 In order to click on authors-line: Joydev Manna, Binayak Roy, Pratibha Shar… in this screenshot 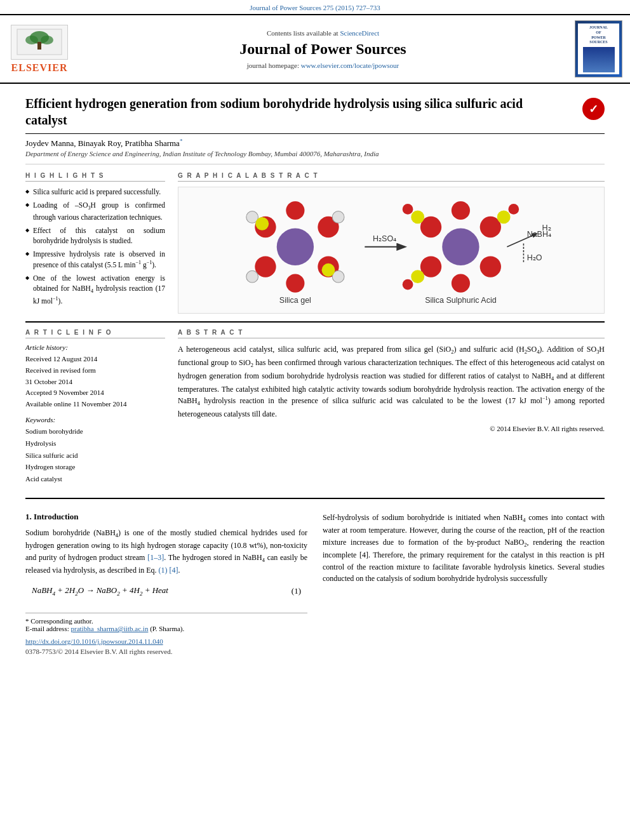, I will do `click(315, 142)`.